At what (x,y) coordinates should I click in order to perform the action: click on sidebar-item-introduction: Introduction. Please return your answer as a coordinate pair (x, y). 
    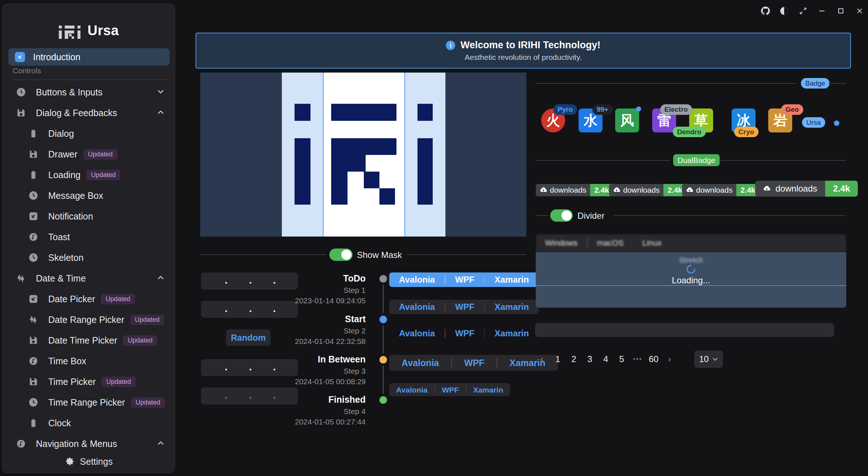
    Looking at the image, I should click on (89, 57).